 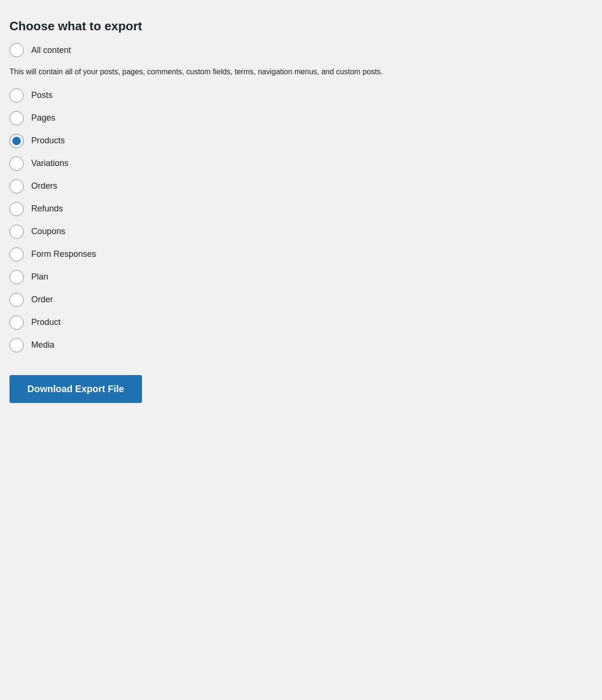 I want to click on option-pages: Pages, so click(x=222, y=118).